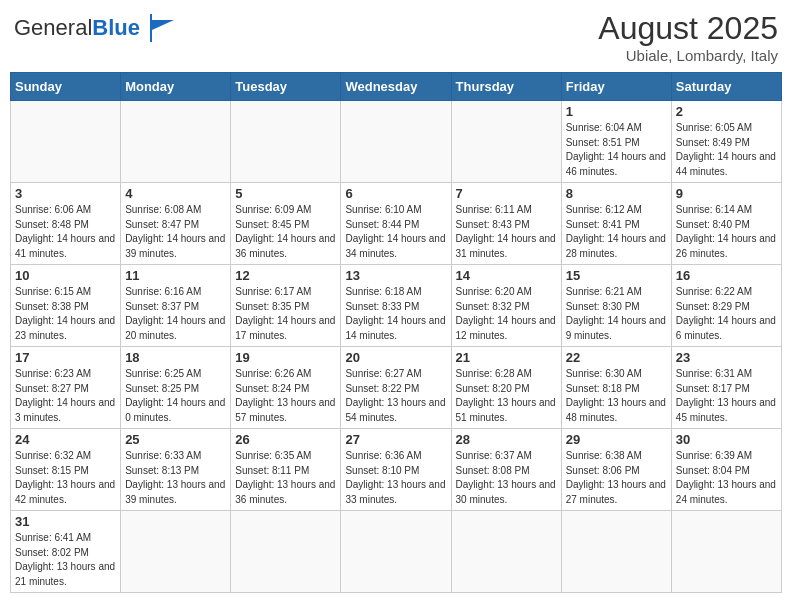 The height and width of the screenshot is (612, 792). What do you see at coordinates (396, 194) in the screenshot?
I see `day-number: 6` at bounding box center [396, 194].